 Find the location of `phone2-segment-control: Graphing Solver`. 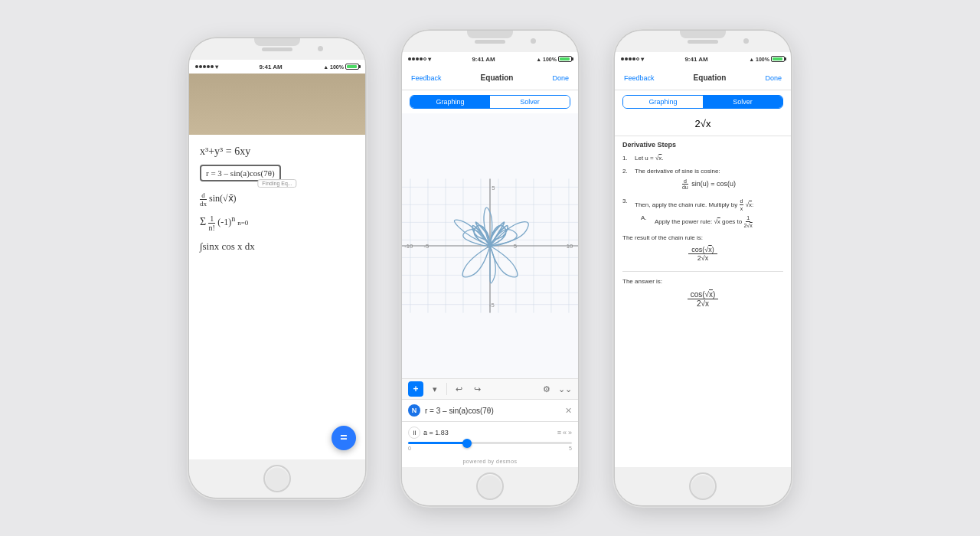

phone2-segment-control: Graphing Solver is located at coordinates (490, 102).